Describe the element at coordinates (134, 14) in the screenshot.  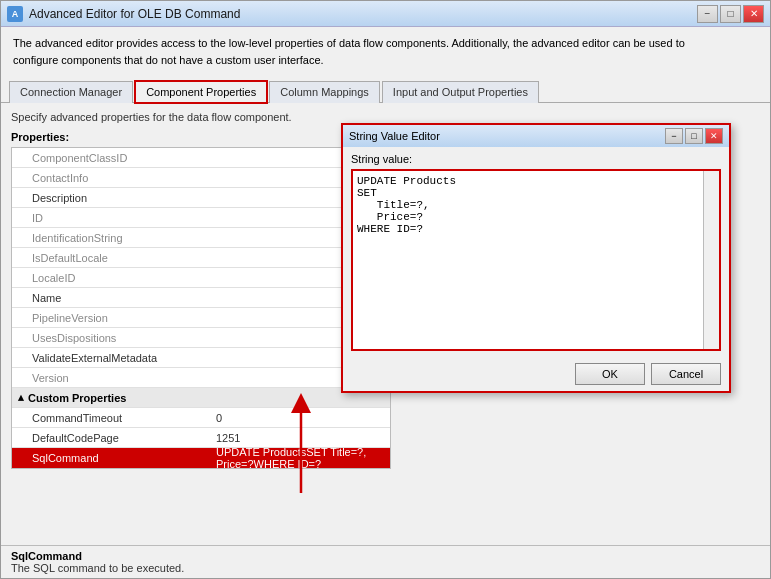
I see `window-title: Advanced Editor for OLE DB Command` at that location.